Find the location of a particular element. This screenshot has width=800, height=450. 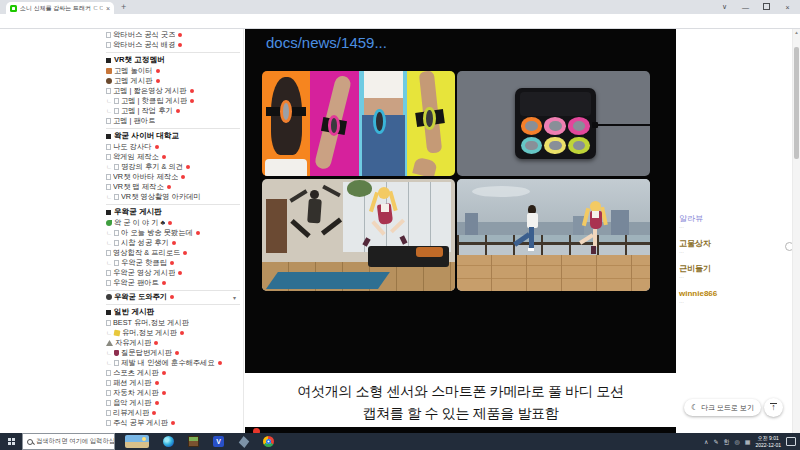

sidebar-board-item: ㄴ우왁굳 핫클립 is located at coordinates (173, 263).